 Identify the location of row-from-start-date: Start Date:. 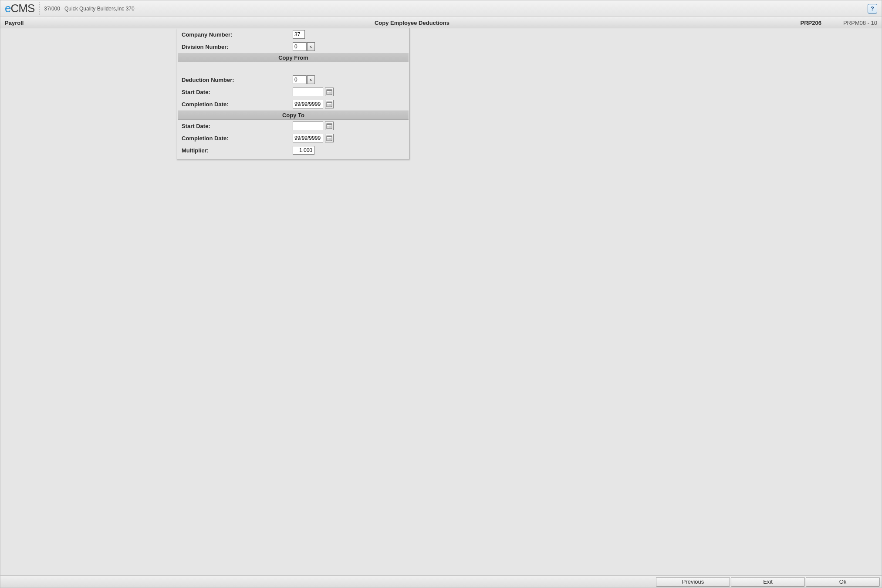
(294, 92).